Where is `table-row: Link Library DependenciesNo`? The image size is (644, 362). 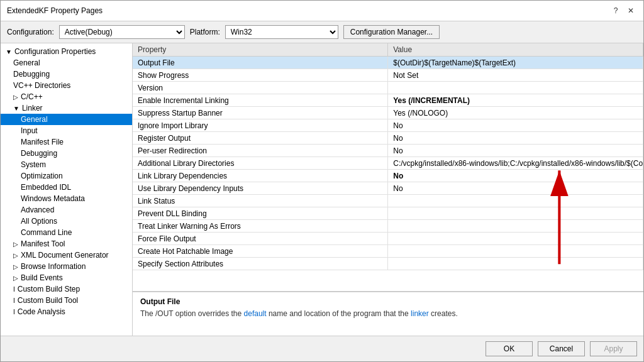
table-row: Link Library DependenciesNo is located at coordinates (388, 176).